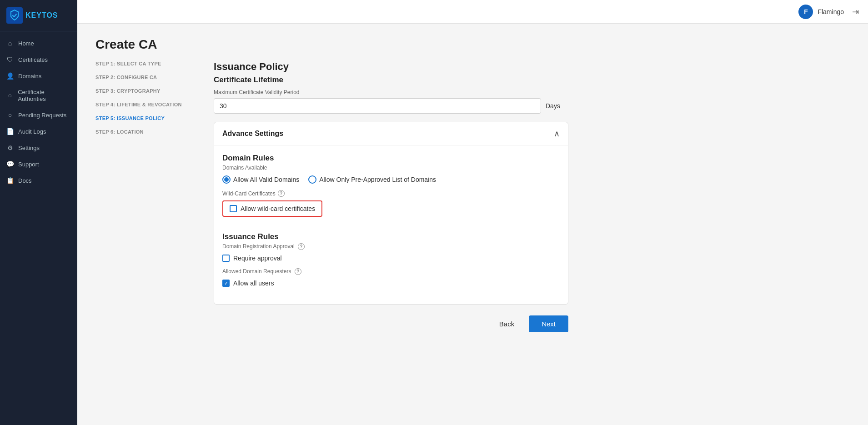 The height and width of the screenshot is (425, 868). Describe the element at coordinates (146, 196) in the screenshot. I see `steps-column: STEP 1: SELECT CA TYPE STEP 2: CONFIGURE…` at that location.